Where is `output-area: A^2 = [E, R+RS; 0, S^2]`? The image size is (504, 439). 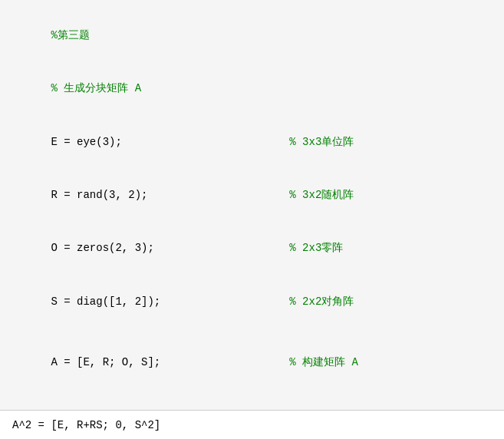
output-area: A^2 = [E, R+RS; 0, S^2] is located at coordinates (252, 424).